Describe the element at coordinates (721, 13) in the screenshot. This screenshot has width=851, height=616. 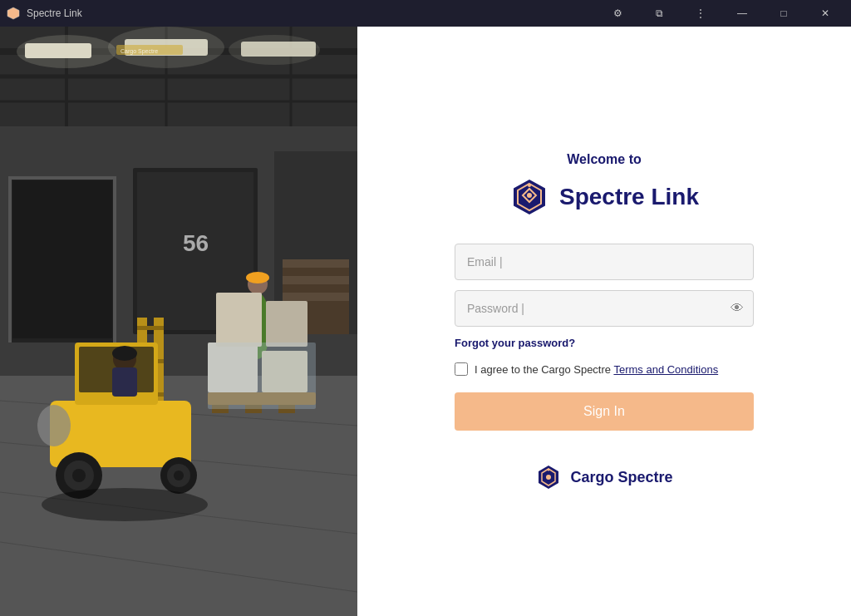
I see `titlebar-controls: ⚙ ⧉ ⋮ — □ ✕` at that location.